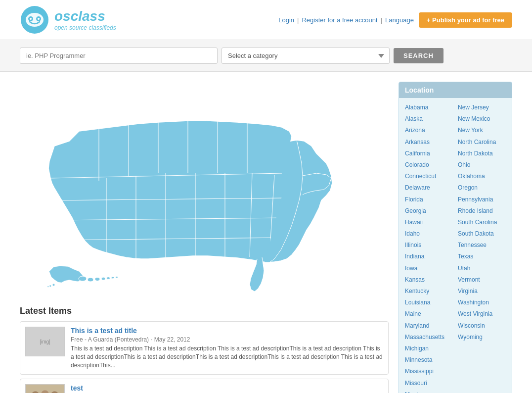 The width and height of the screenshot is (532, 393). Describe the element at coordinates (204, 357) in the screenshot. I see `item-list: [img]This is a test ad titleFree - A Gua…` at that location.